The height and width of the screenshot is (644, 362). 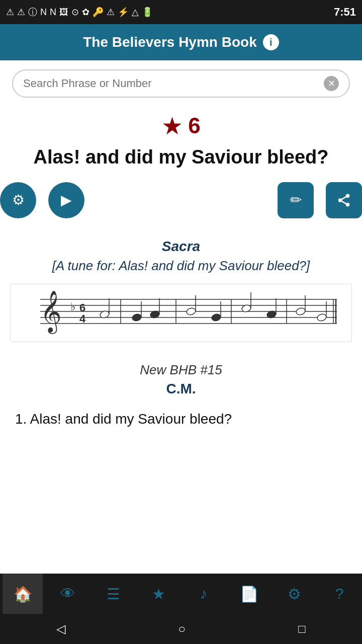 What do you see at coordinates (249, 594) in the screenshot?
I see `pages-icon: 📄` at bounding box center [249, 594].